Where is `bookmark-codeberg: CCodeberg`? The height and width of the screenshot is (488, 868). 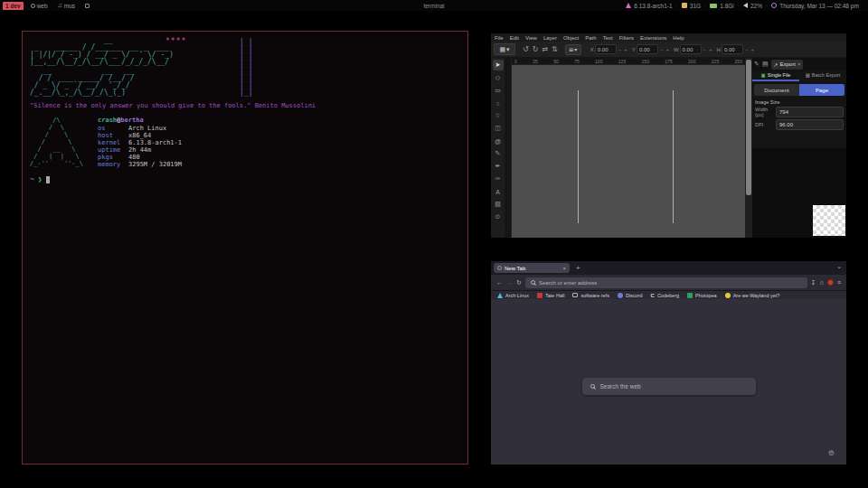 bookmark-codeberg: CCodeberg is located at coordinates (665, 296).